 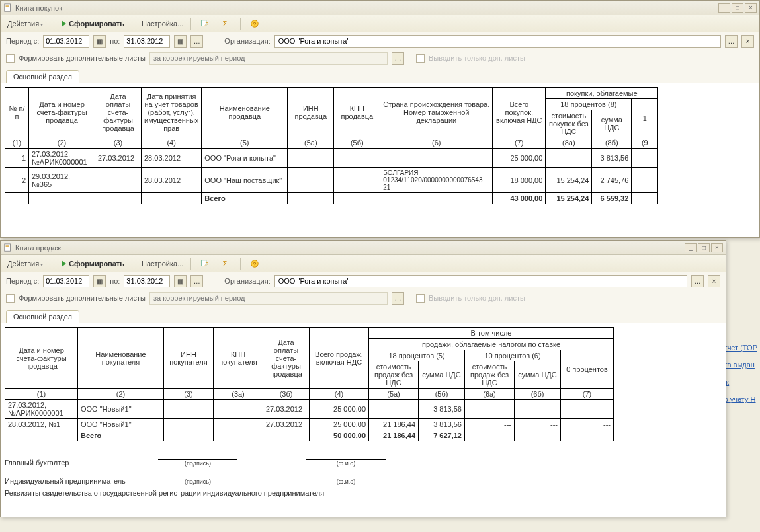 What do you see at coordinates (245, 112) in the screenshot?
I see `th-seller: Наименование продавца` at bounding box center [245, 112].